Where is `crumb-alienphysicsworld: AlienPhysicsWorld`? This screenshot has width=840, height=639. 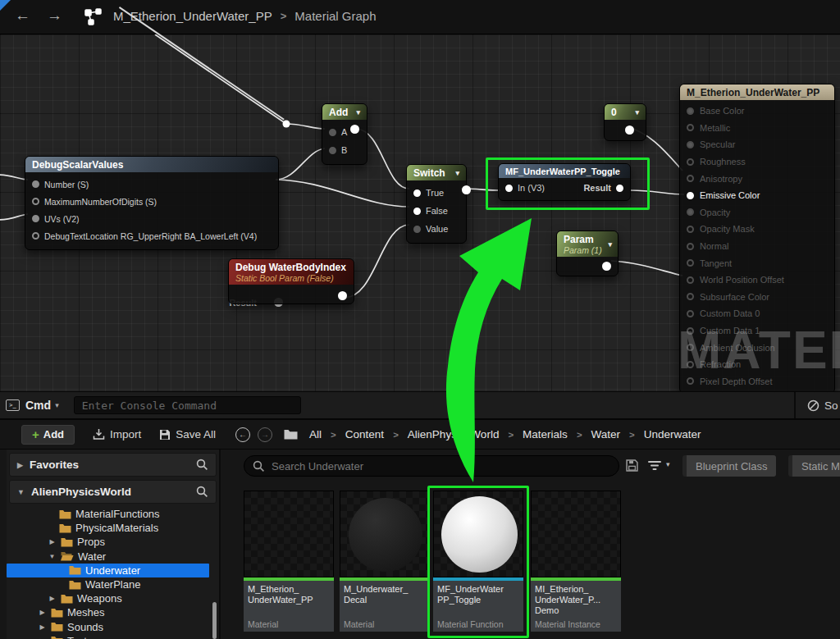 crumb-alienphysicsworld: AlienPhysicsWorld is located at coordinates (454, 435).